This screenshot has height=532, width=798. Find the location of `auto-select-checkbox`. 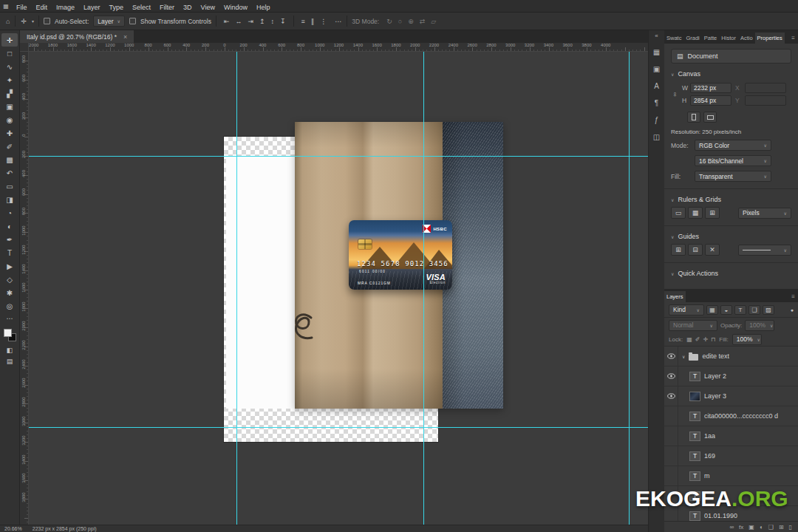

auto-select-checkbox is located at coordinates (47, 21).